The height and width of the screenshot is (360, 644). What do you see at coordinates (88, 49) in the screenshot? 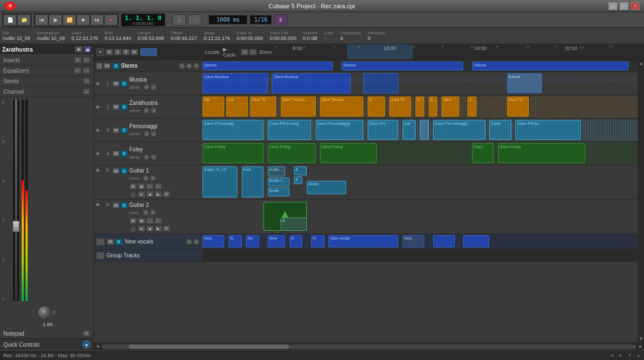
I see `channel-color-btn: ■` at bounding box center [88, 49].